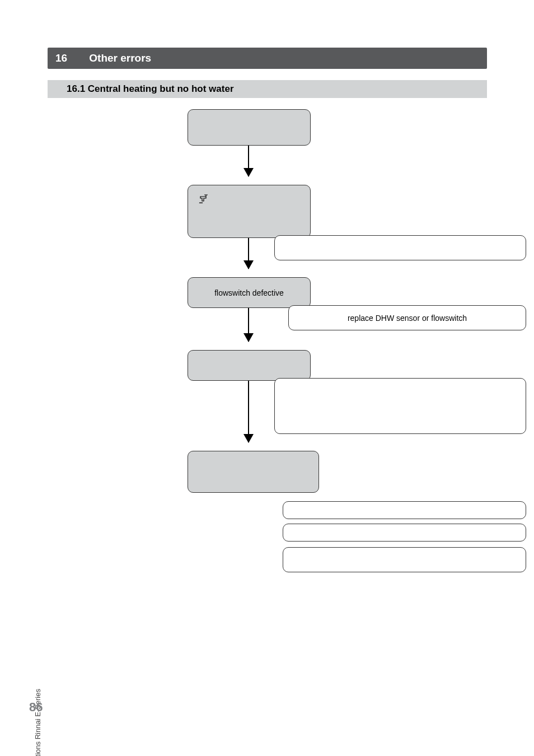 This screenshot has height=756, width=534. I want to click on section-heading: 16.1 Central heating but no hot water, so click(268, 89).